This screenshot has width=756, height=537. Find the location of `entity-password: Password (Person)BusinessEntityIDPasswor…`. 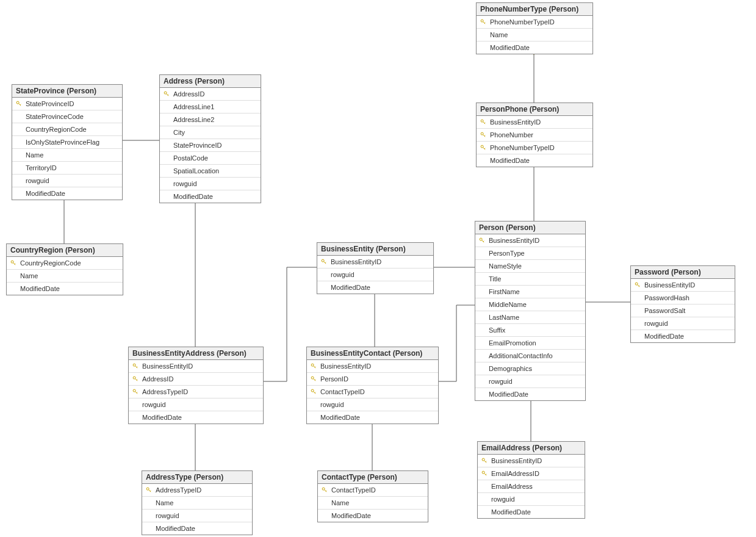

entity-password: Password (Person)BusinessEntityIDPasswor… is located at coordinates (683, 304).